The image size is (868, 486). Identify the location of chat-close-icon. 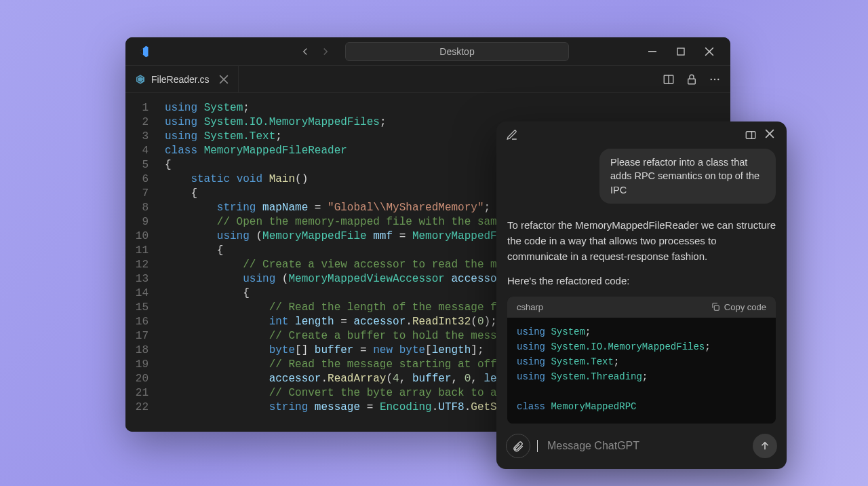
(771, 135).